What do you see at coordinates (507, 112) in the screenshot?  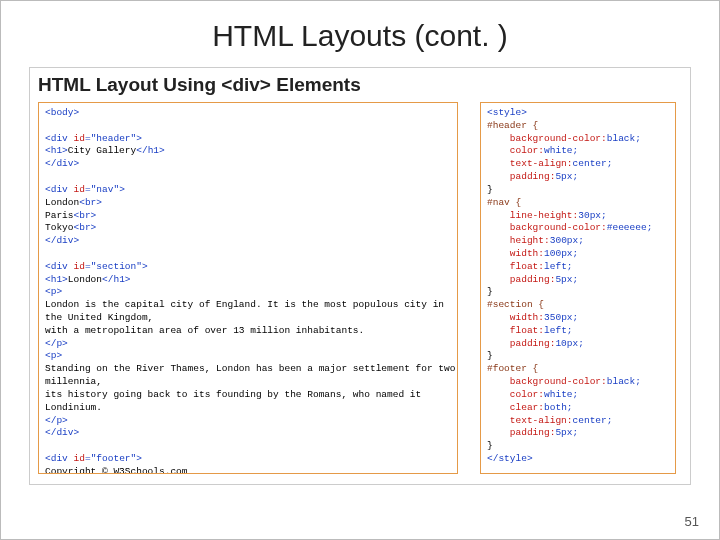 I see `code-line: <style>` at bounding box center [507, 112].